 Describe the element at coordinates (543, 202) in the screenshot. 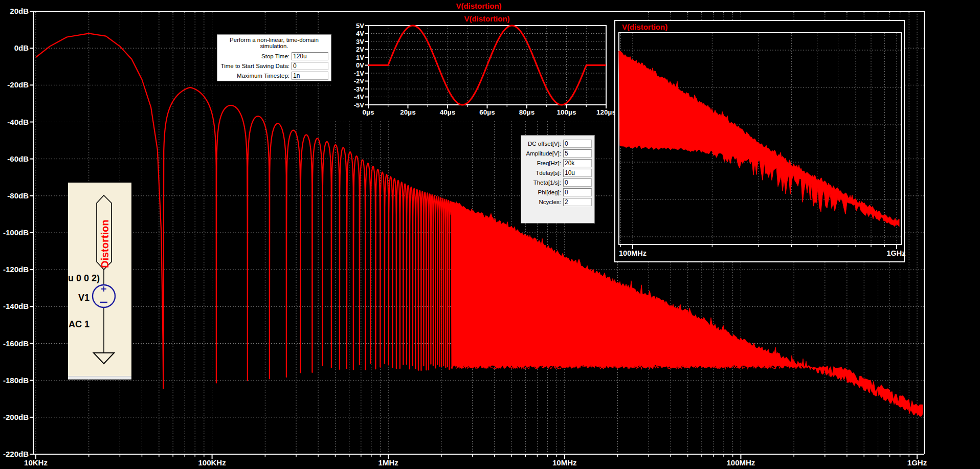

I see `ncycles-label: Ncycles:` at that location.